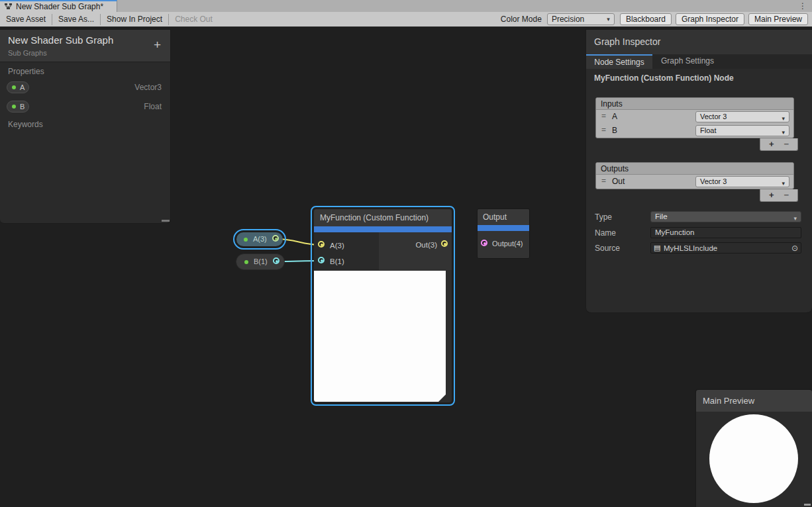  What do you see at coordinates (807, 504) in the screenshot?
I see `main-preview-resize-handle` at bounding box center [807, 504].